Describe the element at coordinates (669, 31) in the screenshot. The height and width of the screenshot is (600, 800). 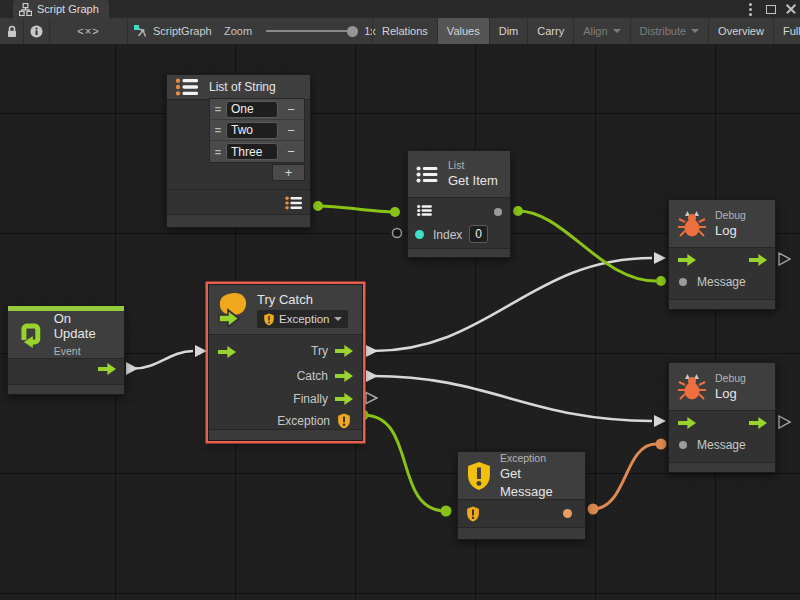
I see `distribute-button: Distribute` at that location.